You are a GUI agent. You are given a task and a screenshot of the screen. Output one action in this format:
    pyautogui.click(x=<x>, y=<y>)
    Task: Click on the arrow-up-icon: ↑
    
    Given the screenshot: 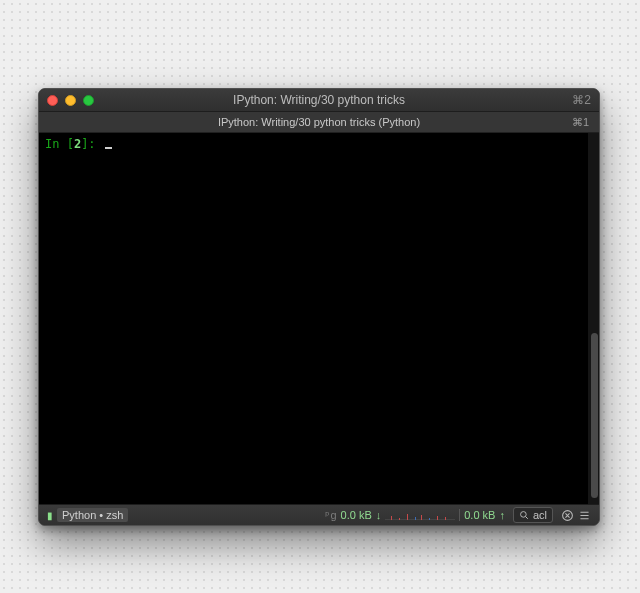 What is the action you would take?
    pyautogui.click(x=502, y=515)
    